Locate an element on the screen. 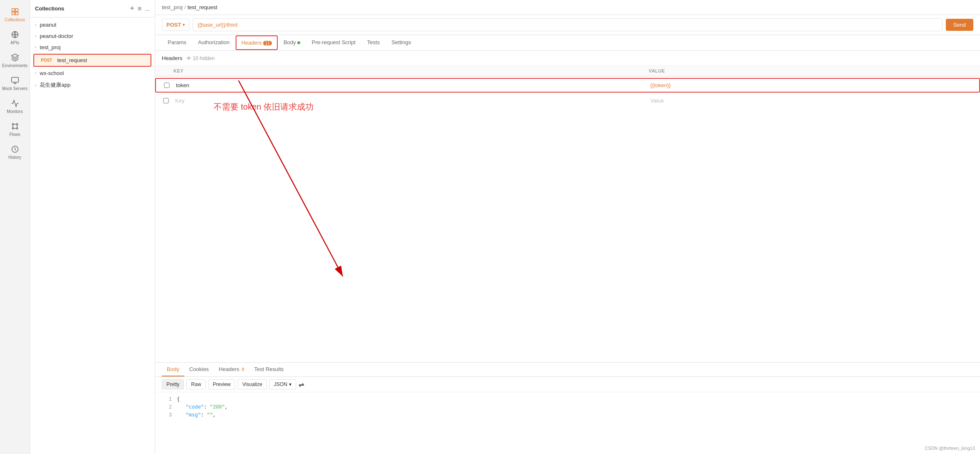  tree-item-label: peanut-doctor is located at coordinates (56, 36).